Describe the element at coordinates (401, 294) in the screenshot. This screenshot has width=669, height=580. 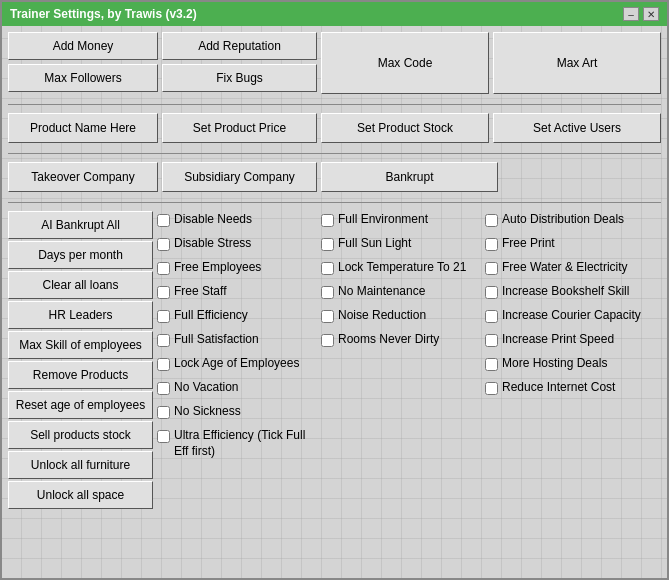
I see `no-maintenance-item: No Maintenance` at that location.